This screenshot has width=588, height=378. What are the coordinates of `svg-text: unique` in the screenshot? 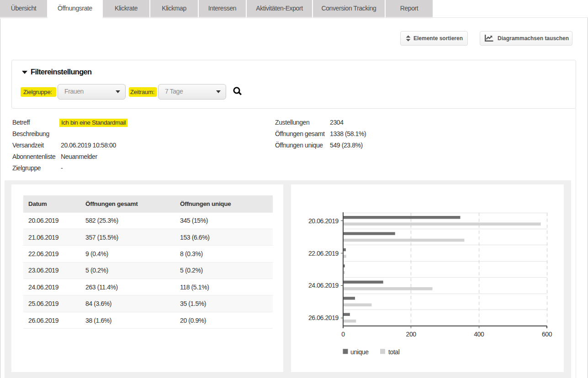 It's located at (360, 352).